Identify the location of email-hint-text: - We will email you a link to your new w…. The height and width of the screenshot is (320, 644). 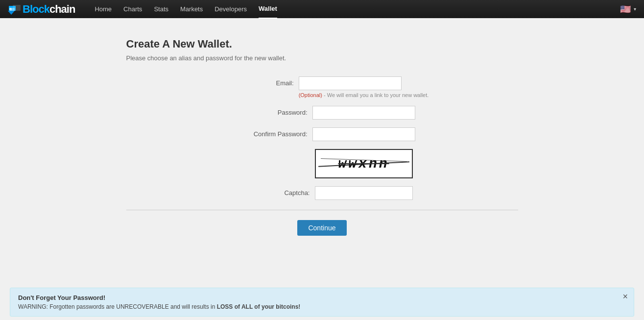
(375, 95).